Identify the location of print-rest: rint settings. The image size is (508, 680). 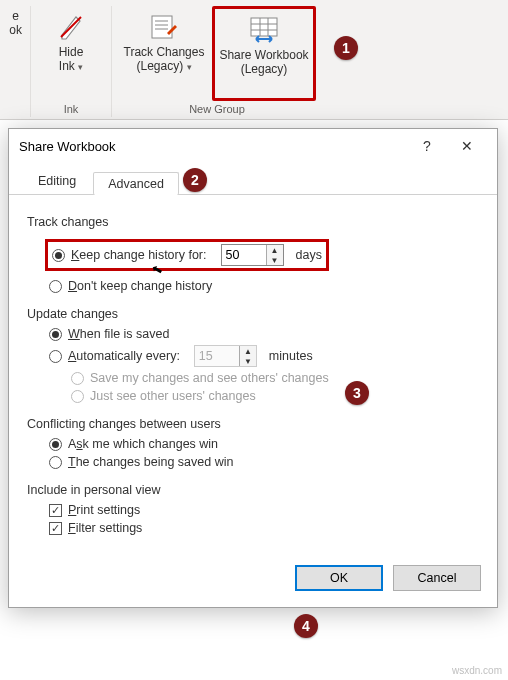
(108, 510).